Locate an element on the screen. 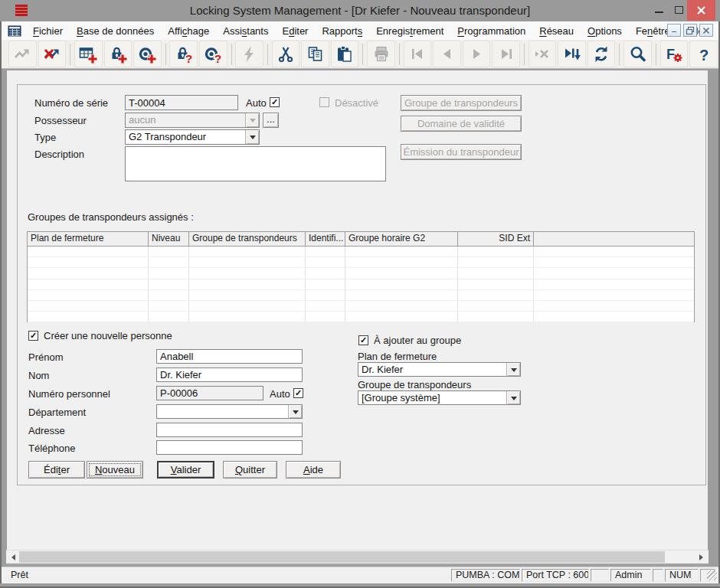 This screenshot has height=588, width=720. scroll-right-icon is located at coordinates (702, 557).